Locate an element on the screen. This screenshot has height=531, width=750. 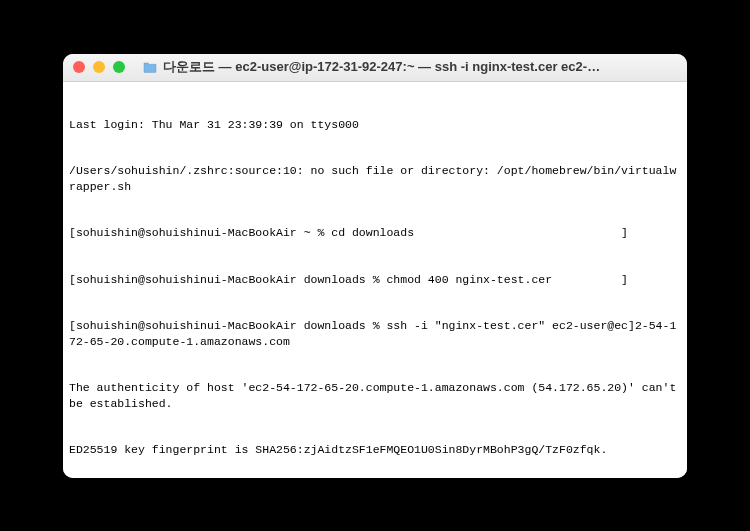
title-wrap: 다운로드 — ec2-user@ip-172-31-92-247:~ — ssh… is located at coordinates (375, 67).